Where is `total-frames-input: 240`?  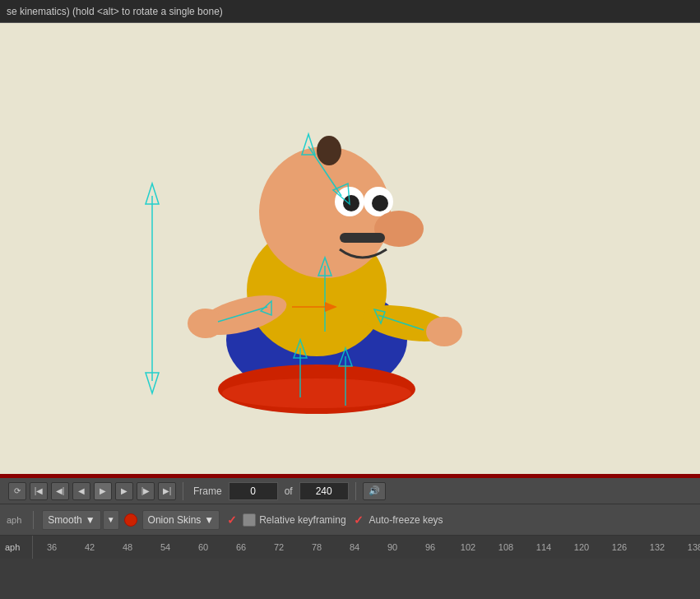 total-frames-input: 240 is located at coordinates (324, 491).